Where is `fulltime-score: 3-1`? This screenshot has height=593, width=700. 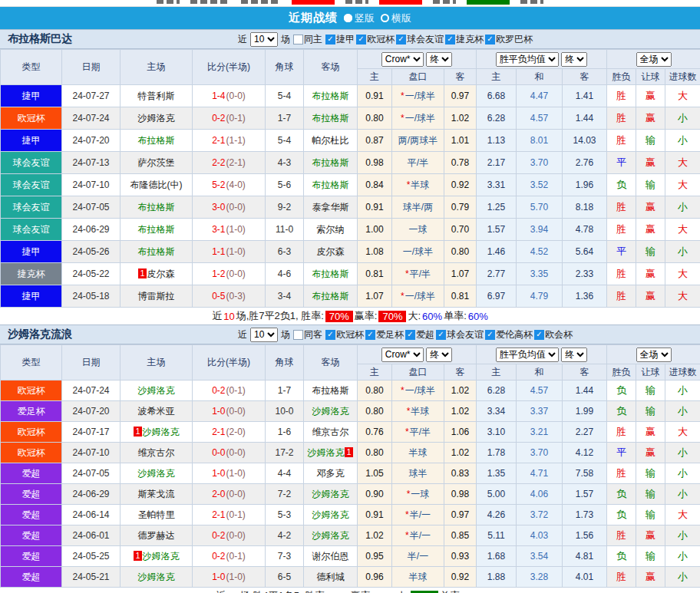
fulltime-score: 3-1 is located at coordinates (218, 229).